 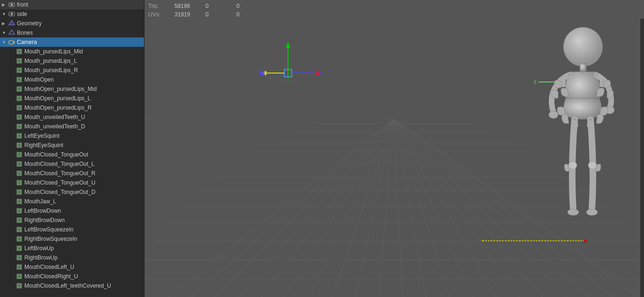 What do you see at coordinates (5, 14) in the screenshot?
I see `expand-arrow-side: ▼` at bounding box center [5, 14].